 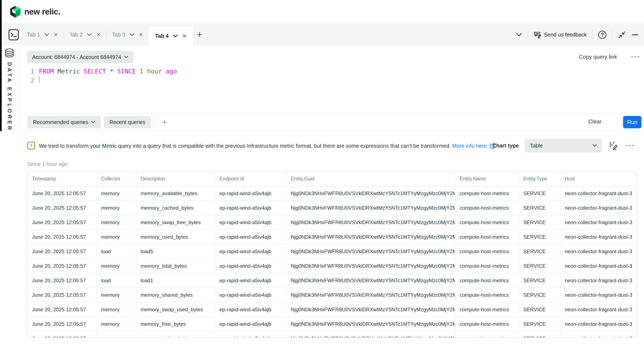 I want to click on new-relic-logo: new relic., so click(x=35, y=12).